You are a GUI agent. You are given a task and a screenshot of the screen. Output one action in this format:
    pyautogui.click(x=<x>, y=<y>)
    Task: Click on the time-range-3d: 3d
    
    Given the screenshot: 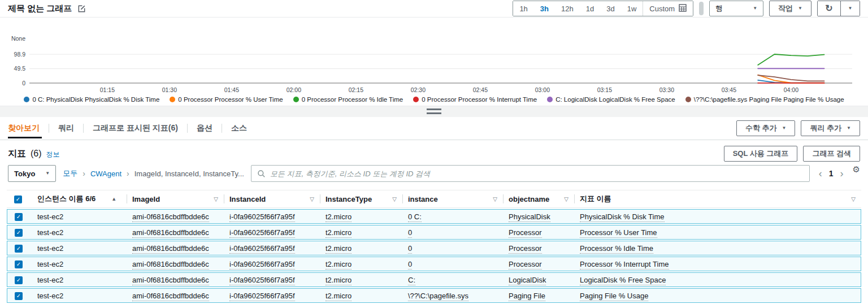 What is the action you would take?
    pyautogui.click(x=610, y=8)
    